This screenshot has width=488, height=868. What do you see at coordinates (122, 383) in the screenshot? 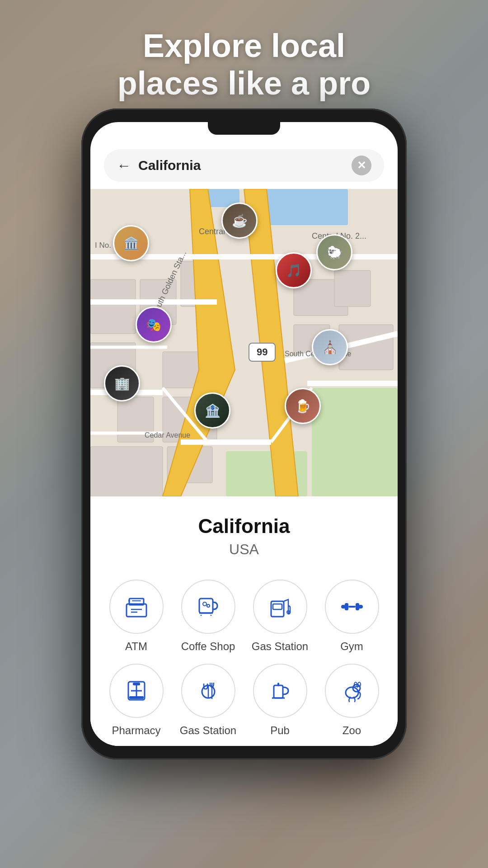
I see `map-pin-9: 🏢` at bounding box center [122, 383].